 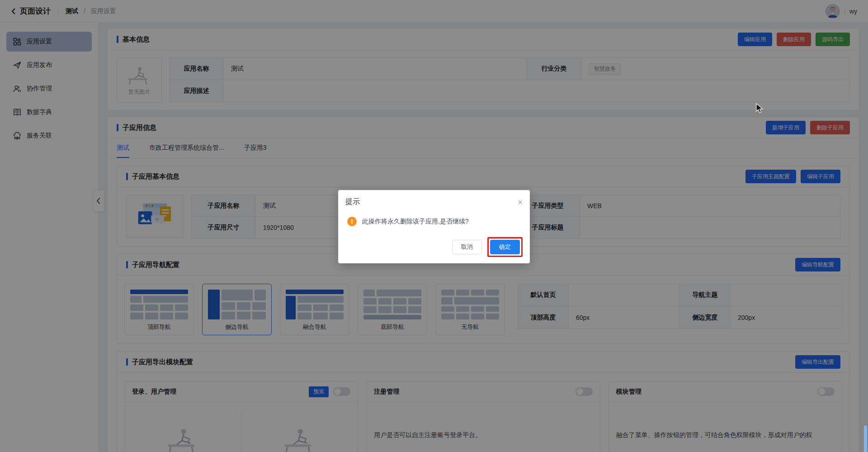 I want to click on close-icon: ×, so click(x=520, y=202).